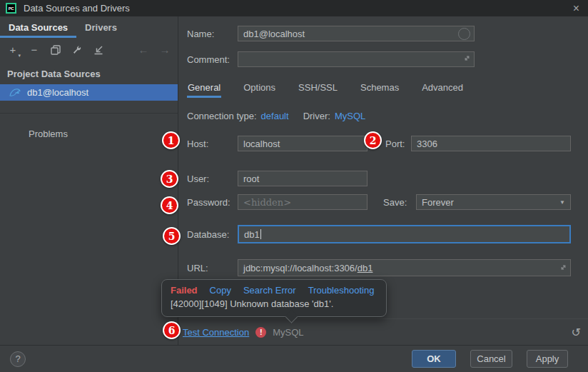 This screenshot has height=372, width=588. Describe the element at coordinates (77, 9) in the screenshot. I see `window-title: Data Sources and Drivers` at that location.